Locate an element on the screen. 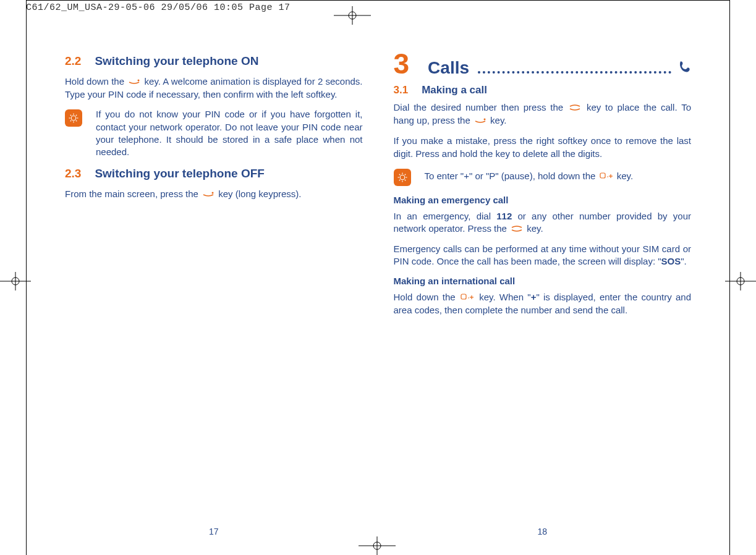 Image resolution: width=756 pixels, height=555 pixels. section-number: 2.3 is located at coordinates (73, 173).